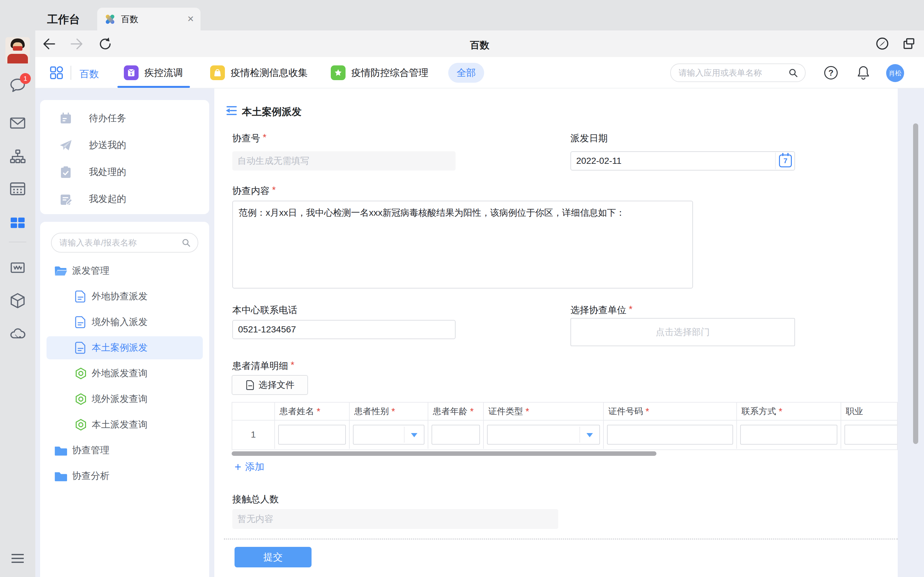 The image size is (924, 577). I want to click on cloud-call-icon, so click(18, 334).